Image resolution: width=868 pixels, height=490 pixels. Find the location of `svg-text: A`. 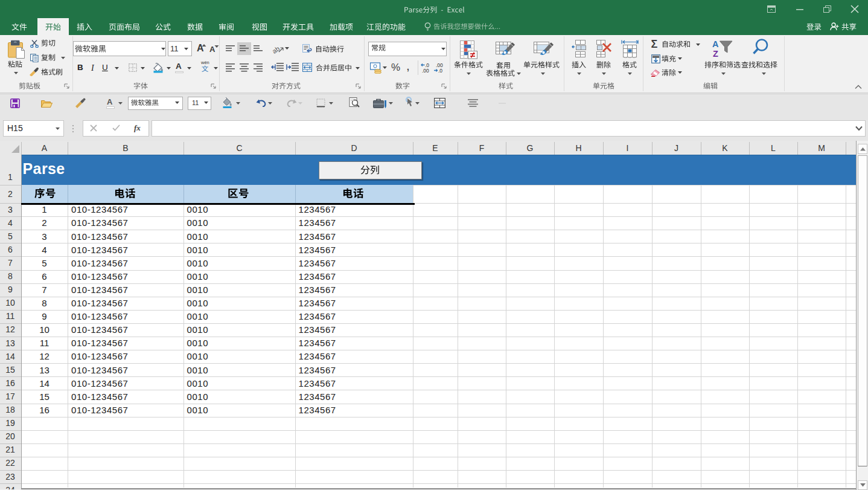

svg-text: A is located at coordinates (716, 44).